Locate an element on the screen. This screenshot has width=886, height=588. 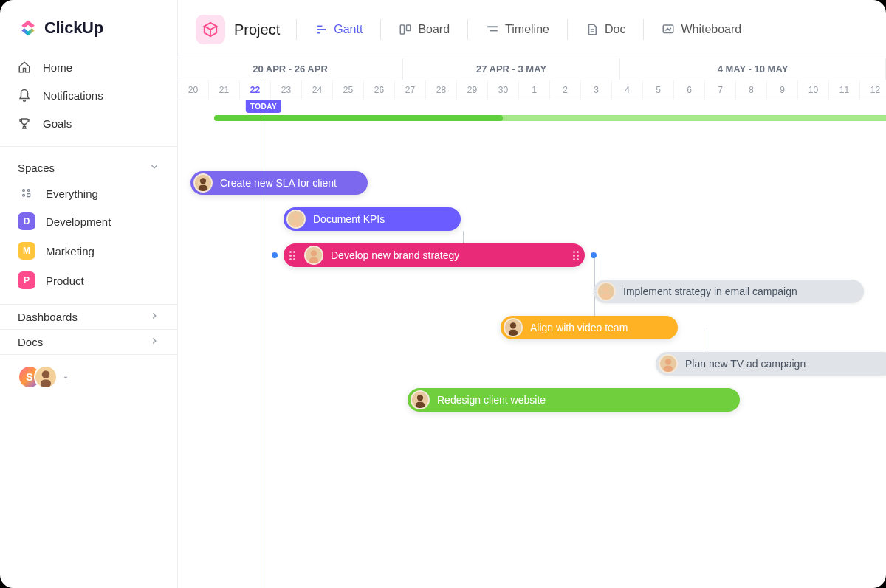
day-header: 2021222324252627282930123456789101112 is located at coordinates (532, 90).